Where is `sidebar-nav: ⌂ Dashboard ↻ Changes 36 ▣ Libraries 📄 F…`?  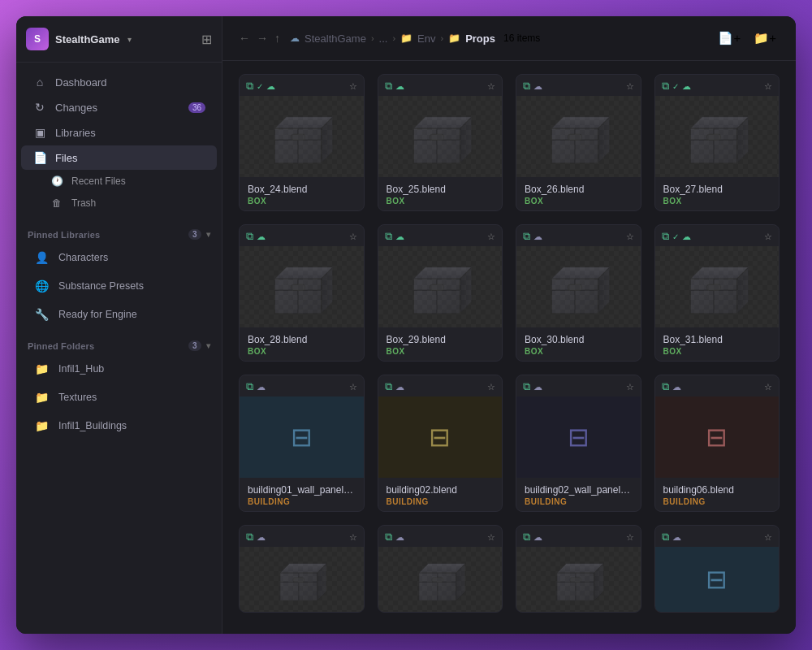
sidebar-nav: ⌂ Dashboard ↻ Changes 36 ▣ Libraries 📄 F… is located at coordinates (119, 141).